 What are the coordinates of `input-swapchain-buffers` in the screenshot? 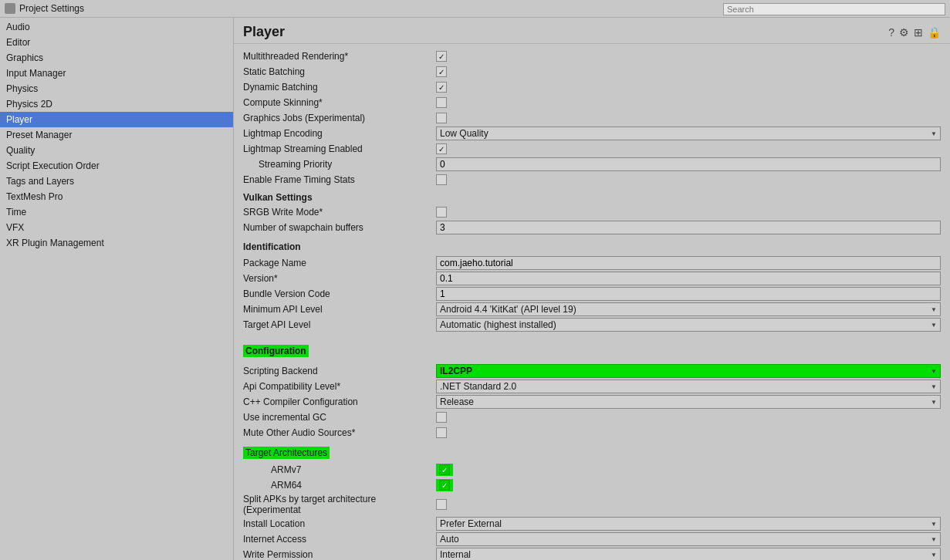 It's located at (688, 228).